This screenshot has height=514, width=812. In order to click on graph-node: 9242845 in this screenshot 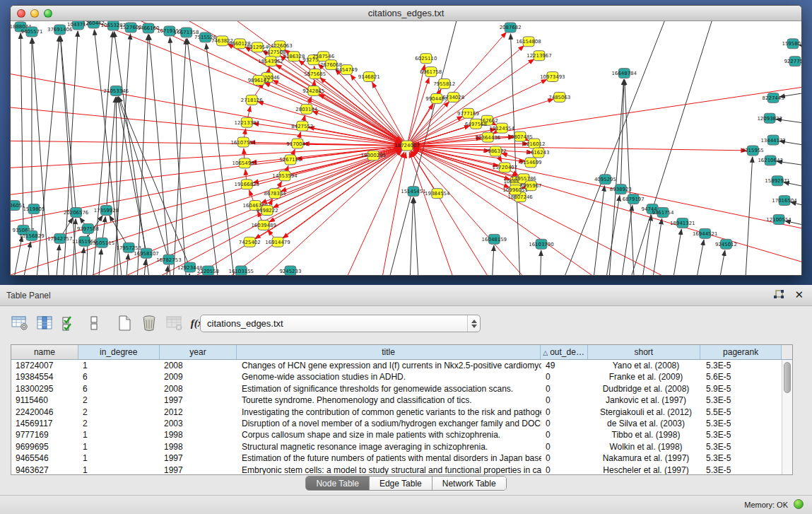, I will do `click(314, 90)`.